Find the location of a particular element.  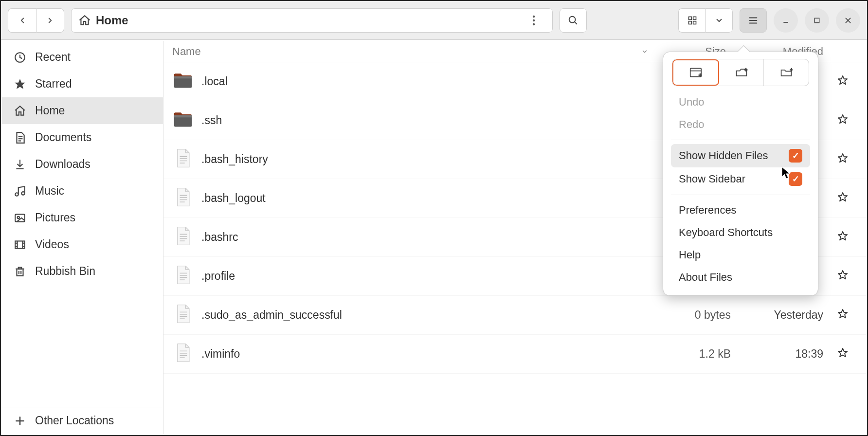

sidebar-item-label: Downloads is located at coordinates (63, 164).